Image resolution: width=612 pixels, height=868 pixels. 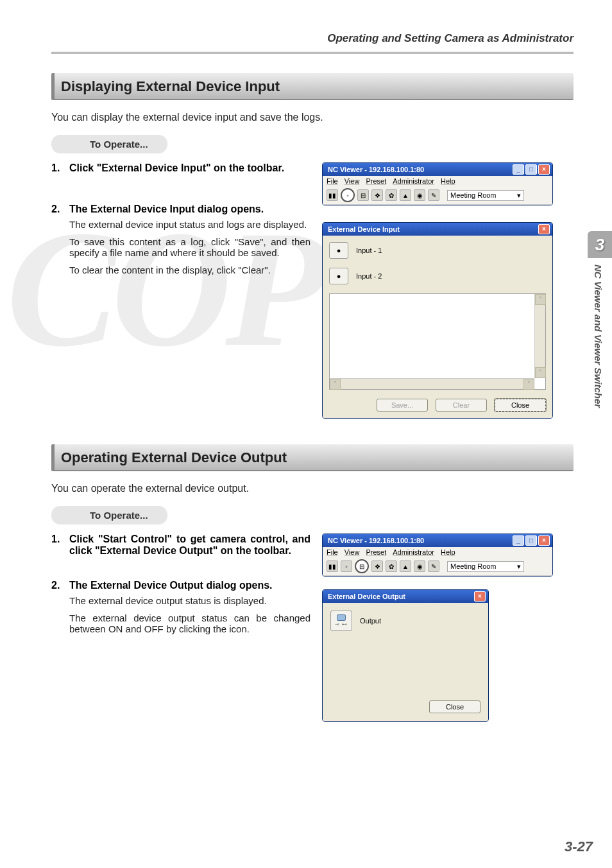 What do you see at coordinates (438, 320) in the screenshot?
I see `external-device-input-dialog: External Device Input × ● Input - 1 ● In…` at bounding box center [438, 320].